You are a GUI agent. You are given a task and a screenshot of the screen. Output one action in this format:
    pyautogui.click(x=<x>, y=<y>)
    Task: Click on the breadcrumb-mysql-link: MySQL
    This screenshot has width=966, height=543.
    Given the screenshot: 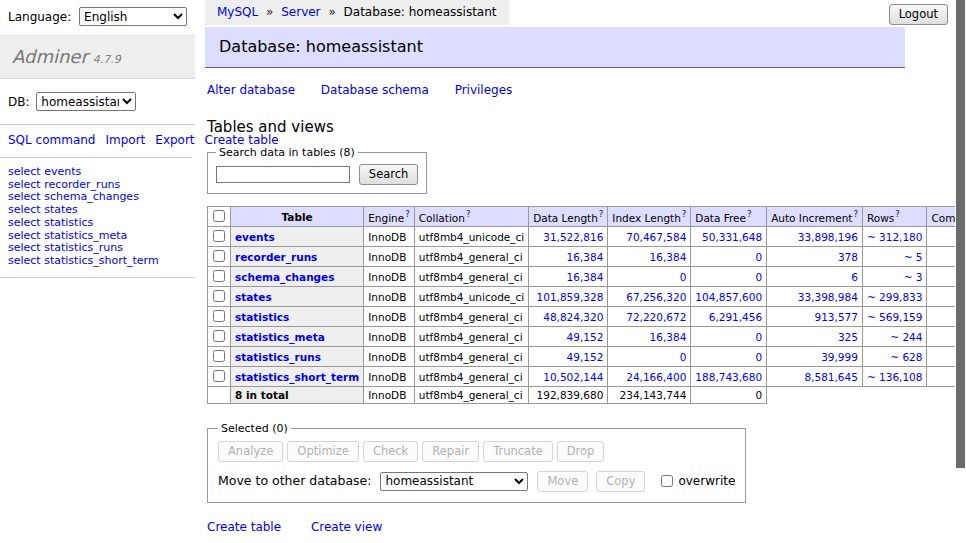 What is the action you would take?
    pyautogui.click(x=238, y=12)
    